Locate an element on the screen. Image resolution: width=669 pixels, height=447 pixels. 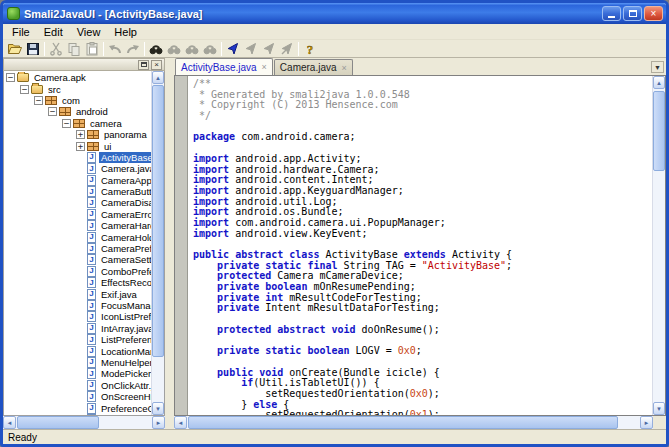
editor-vertical-scrollbar: ▲ ▼ is located at coordinates (658, 246).